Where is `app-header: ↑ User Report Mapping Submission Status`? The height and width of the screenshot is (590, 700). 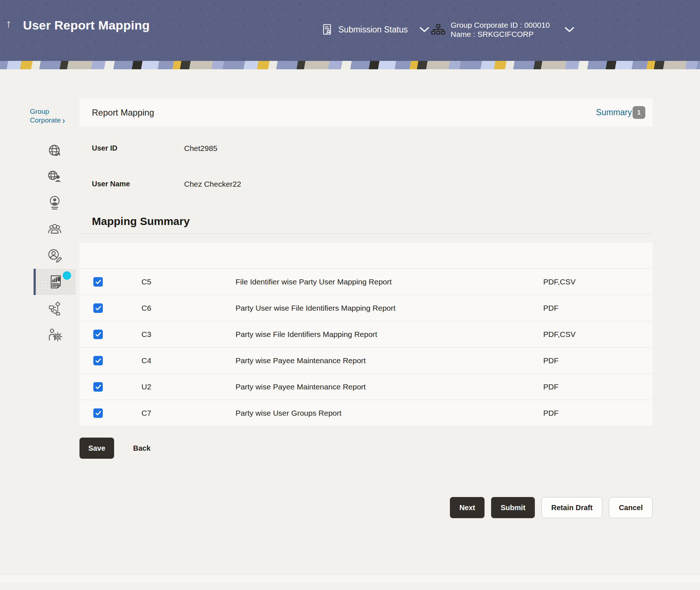 app-header: ↑ User Report Mapping Submission Status is located at coordinates (350, 31).